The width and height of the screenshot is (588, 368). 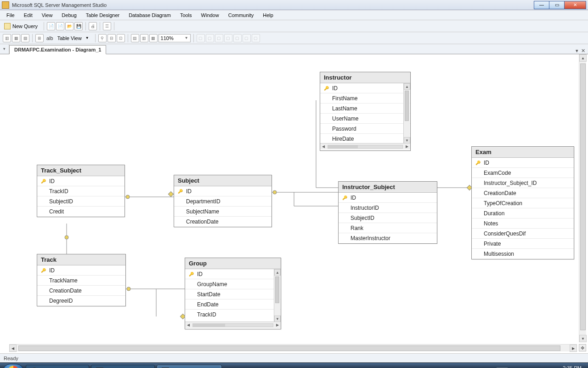 What do you see at coordinates (93, 26) in the screenshot?
I see `toolbar-icon: 🖨` at bounding box center [93, 26].